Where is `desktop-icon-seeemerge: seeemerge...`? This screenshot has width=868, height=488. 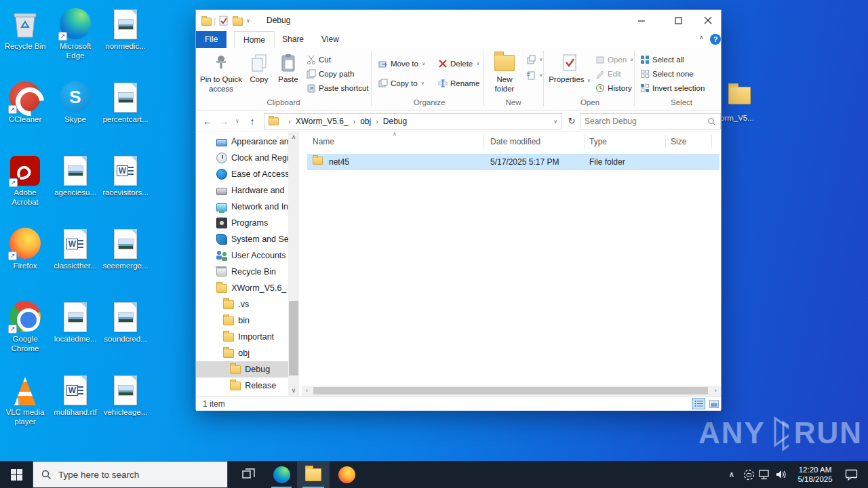 desktop-icon-seeemerge: seeemerge... is located at coordinates (125, 248).